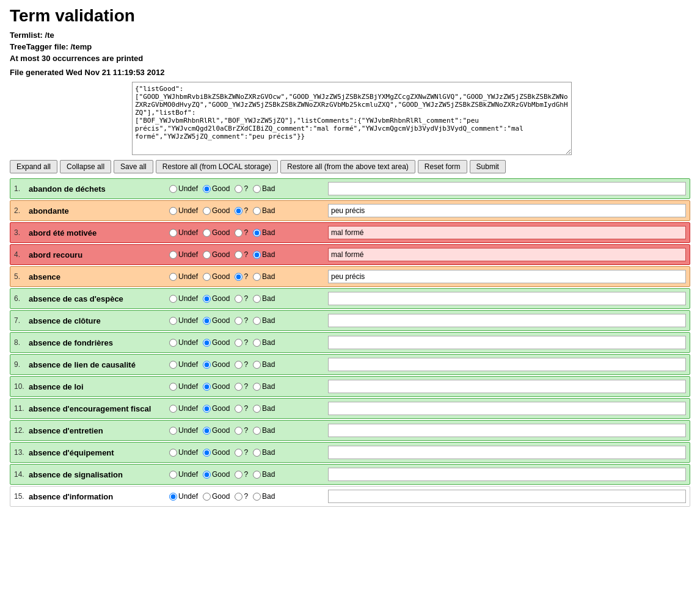  Describe the element at coordinates (442, 167) in the screenshot. I see `reset-form-button: Reset form` at that location.